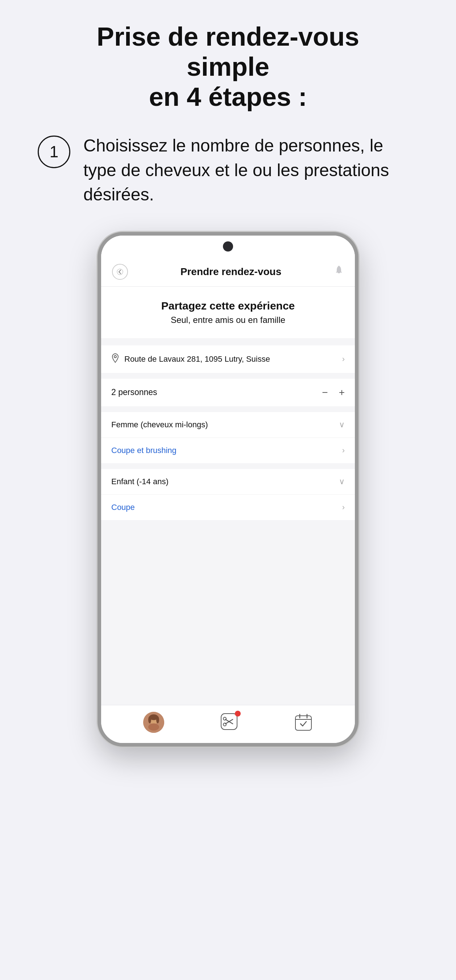 Image resolution: width=456 pixels, height=980 pixels. I want to click on location-text: Route de Lavaux 281, 1095 Lutry, Suisse, so click(233, 359).